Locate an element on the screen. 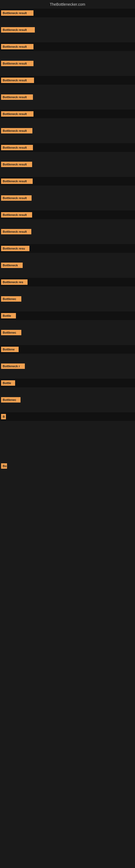 The image size is (135, 868). bottleneck-badge: Bo is located at coordinates (4, 466).